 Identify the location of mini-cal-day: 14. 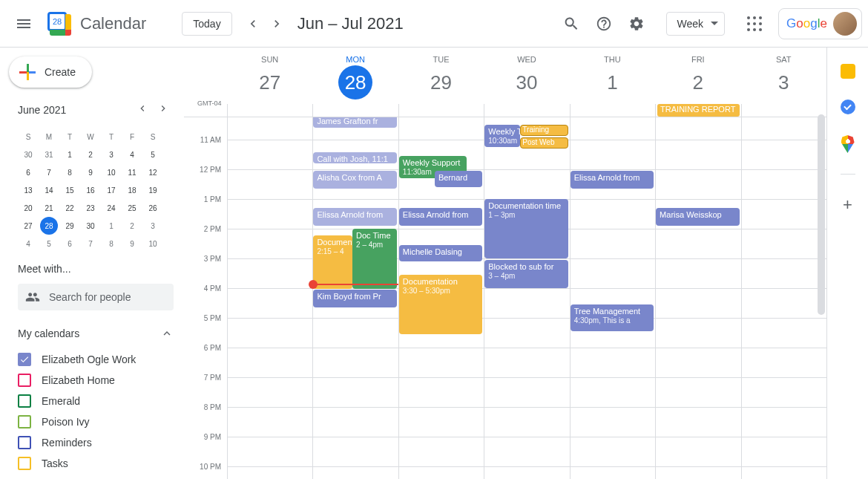
(49, 190).